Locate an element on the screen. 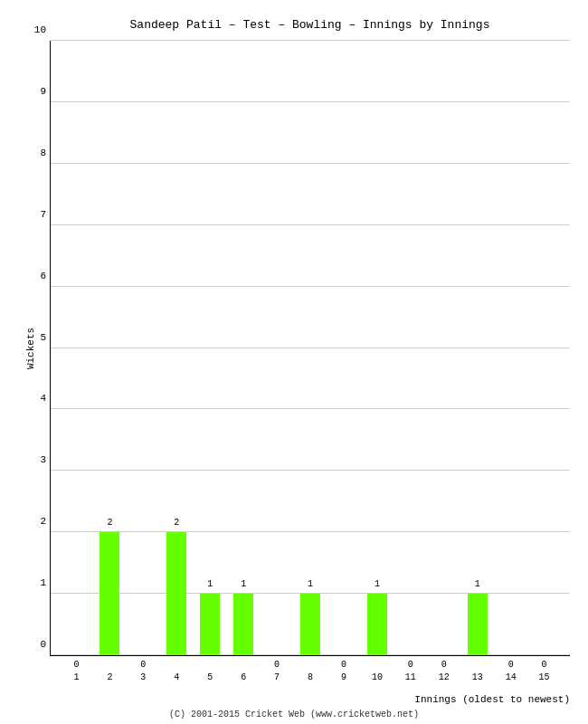 Image resolution: width=588 pixels, height=724 pixels. bar-group: 22 is located at coordinates (110, 348).